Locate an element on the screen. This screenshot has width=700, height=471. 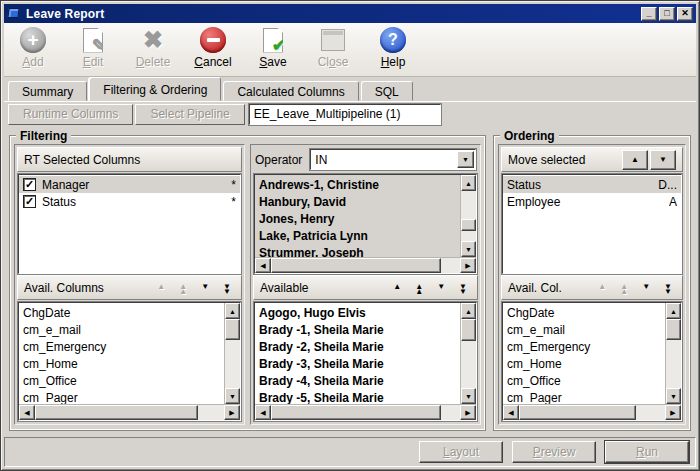
close-button: ✕ is located at coordinates (685, 14).